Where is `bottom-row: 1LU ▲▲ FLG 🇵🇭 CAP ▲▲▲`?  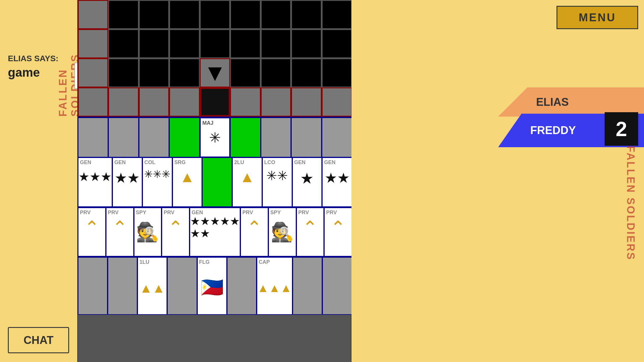
bottom-row: 1LU ▲▲ FLG 🇵🇭 CAP ▲▲▲ is located at coordinates (215, 286).